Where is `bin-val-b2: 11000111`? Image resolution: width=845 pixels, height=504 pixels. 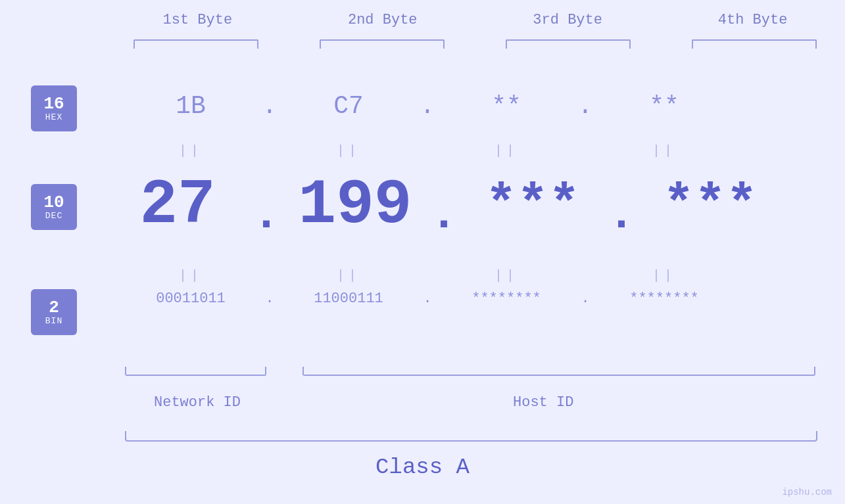 bin-val-b2: 11000111 is located at coordinates (349, 298).